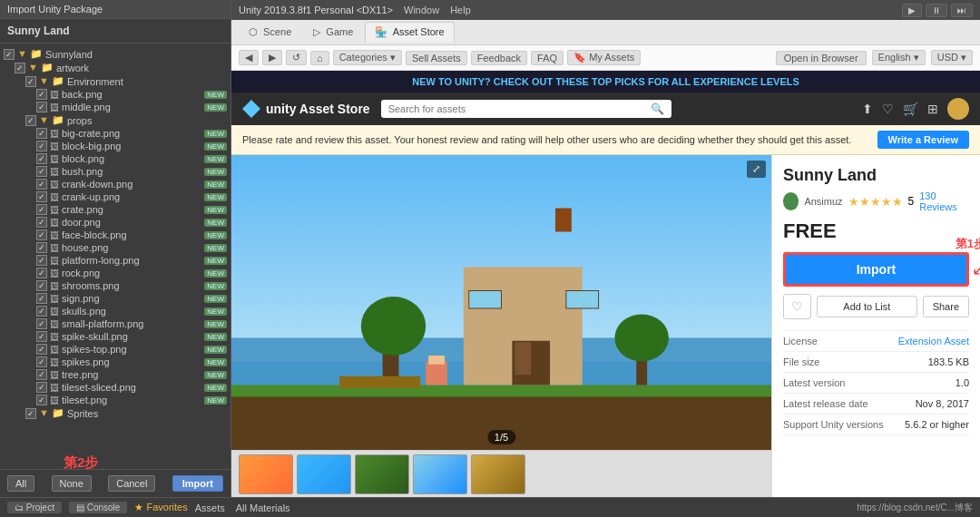 Image resolution: width=980 pixels, height=517 pixels. Describe the element at coordinates (115, 400) in the screenshot. I see `tree-item: 🖼tileset.pngNEW` at that location.